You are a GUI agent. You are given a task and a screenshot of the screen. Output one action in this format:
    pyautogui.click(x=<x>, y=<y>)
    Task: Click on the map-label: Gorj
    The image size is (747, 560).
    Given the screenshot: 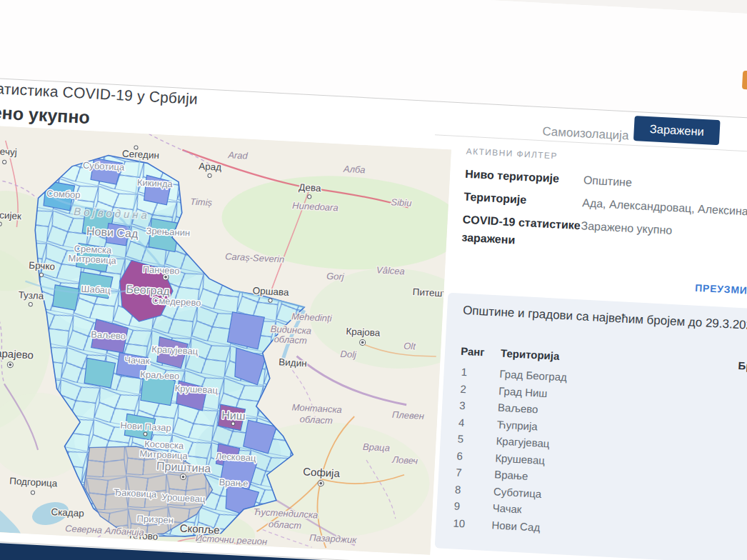 What is the action you would take?
    pyautogui.click(x=336, y=276)
    